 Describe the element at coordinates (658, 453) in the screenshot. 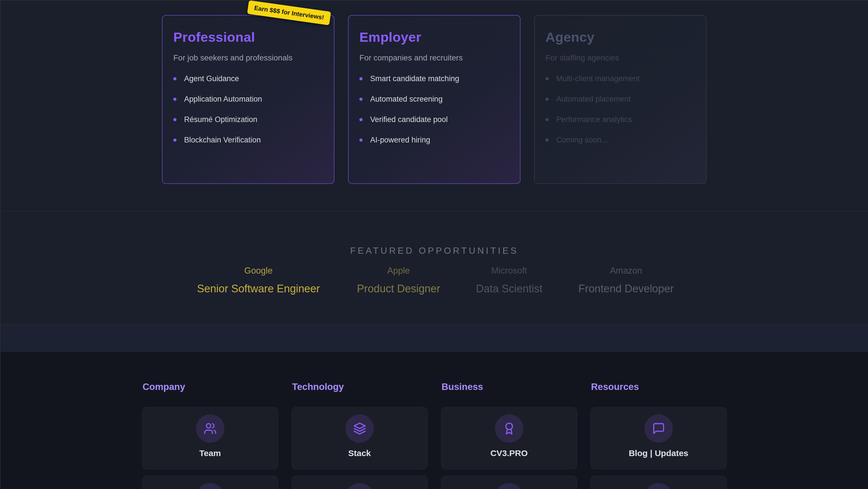

I see `footer-card-label: Blog | Updates` at that location.